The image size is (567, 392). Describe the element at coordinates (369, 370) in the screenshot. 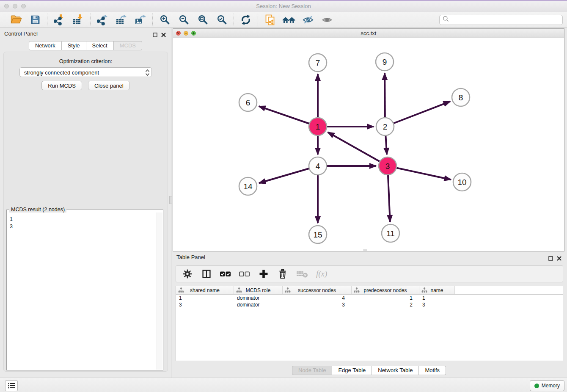

I see `table-tabs: Node TableEdge TableNetwork TableMotifs` at that location.